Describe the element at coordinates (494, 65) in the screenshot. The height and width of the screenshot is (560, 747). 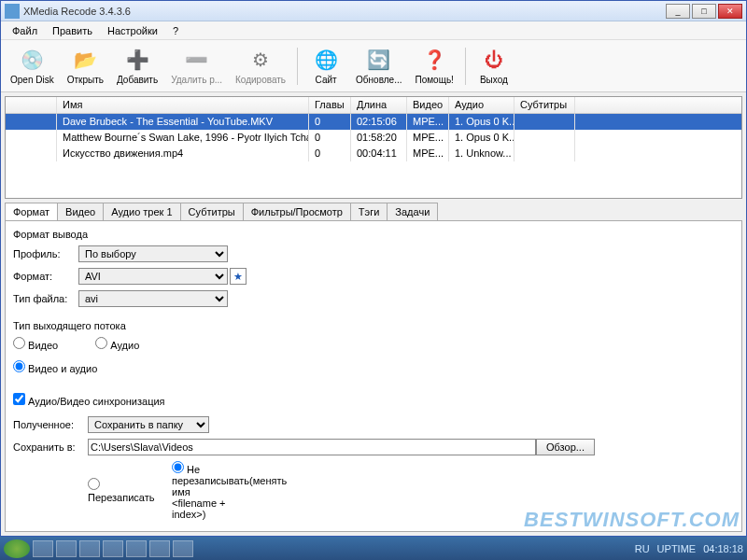
I see `exit-button: ⏻Выход` at that location.